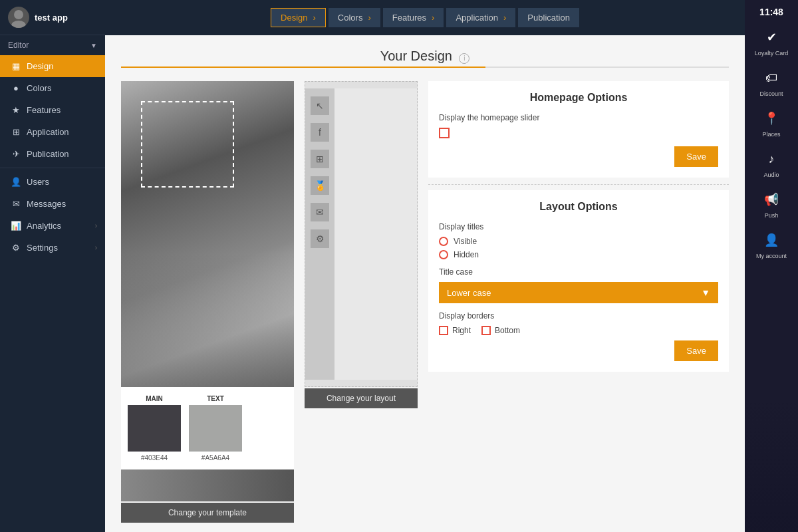 The image size is (798, 532). What do you see at coordinates (771, 277) in the screenshot?
I see `phone-app-list: ✔ Loyalty Card 🏷 Discount 📍 Places ♪ Aud…` at bounding box center [771, 277].